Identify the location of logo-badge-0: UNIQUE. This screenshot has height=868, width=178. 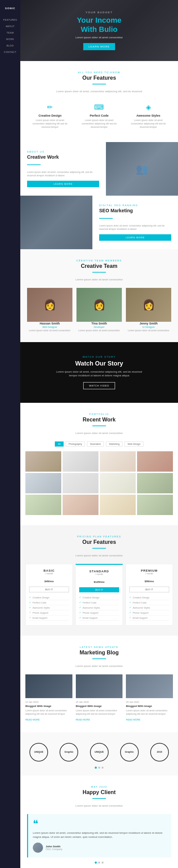
(39, 752).